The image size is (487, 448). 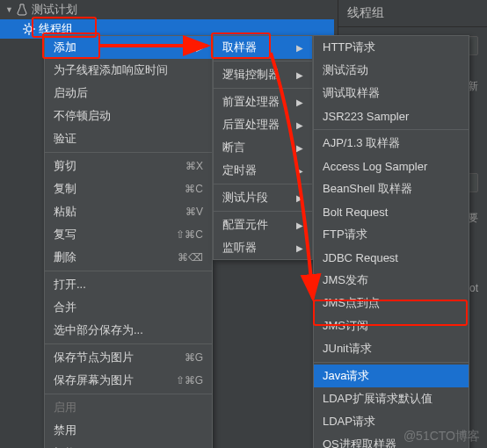 I want to click on menu-item-timer: 定时器▶, so click(x=263, y=170).